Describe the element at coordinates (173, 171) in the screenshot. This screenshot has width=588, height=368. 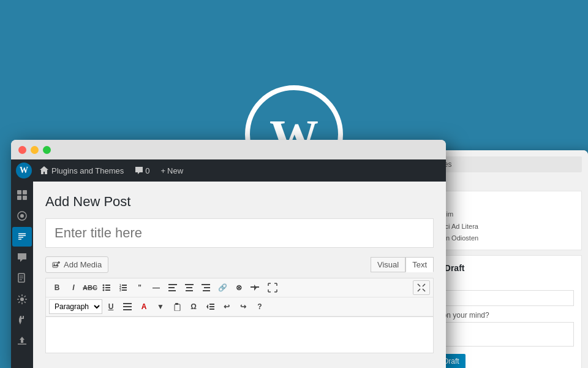
I see `admin-bar-new: + New` at that location.